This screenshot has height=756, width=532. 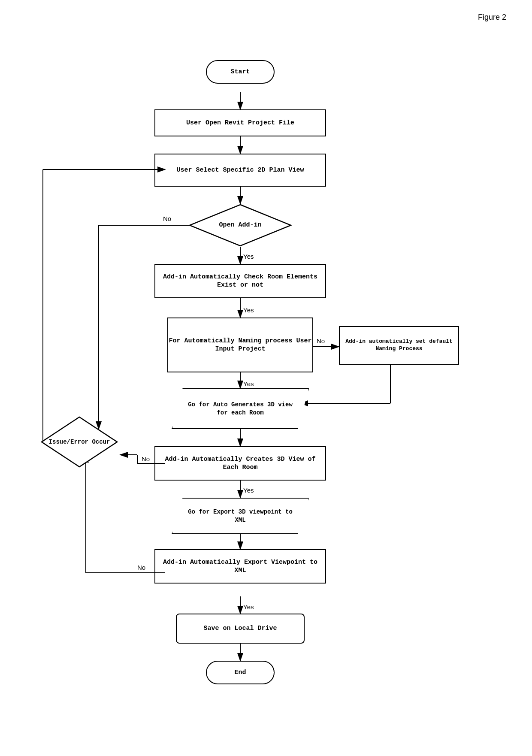 I want to click on issue-error-label: Issue/Error Occur, so click(x=80, y=442).